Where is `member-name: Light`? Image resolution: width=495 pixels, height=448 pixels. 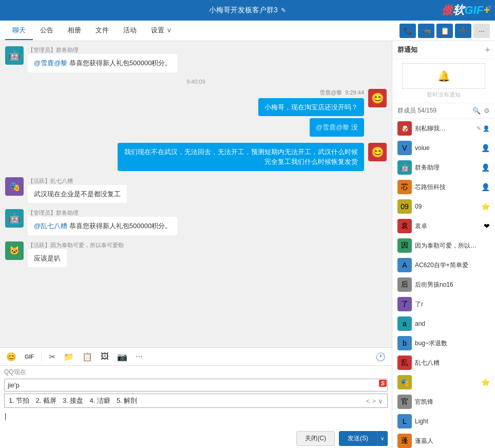 member-name: Light is located at coordinates (452, 421).